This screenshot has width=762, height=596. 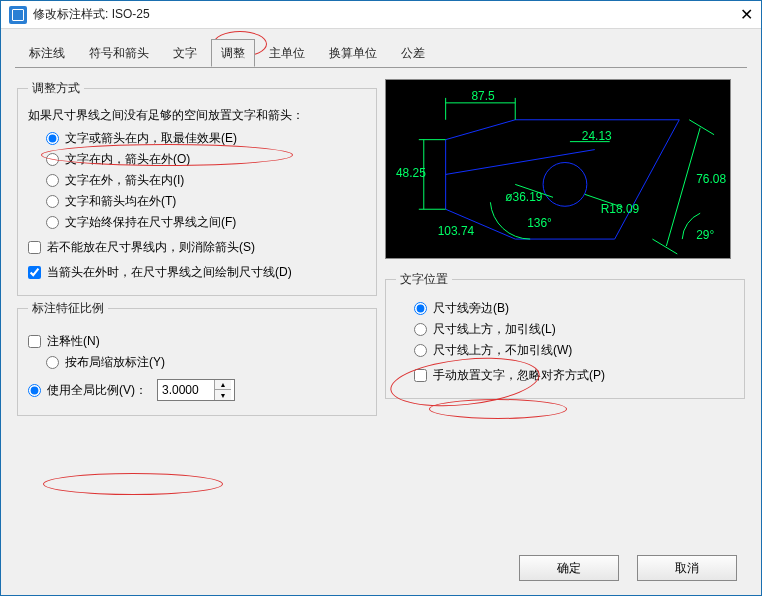 I want to click on close-icon: ✕, so click(x=746, y=14).